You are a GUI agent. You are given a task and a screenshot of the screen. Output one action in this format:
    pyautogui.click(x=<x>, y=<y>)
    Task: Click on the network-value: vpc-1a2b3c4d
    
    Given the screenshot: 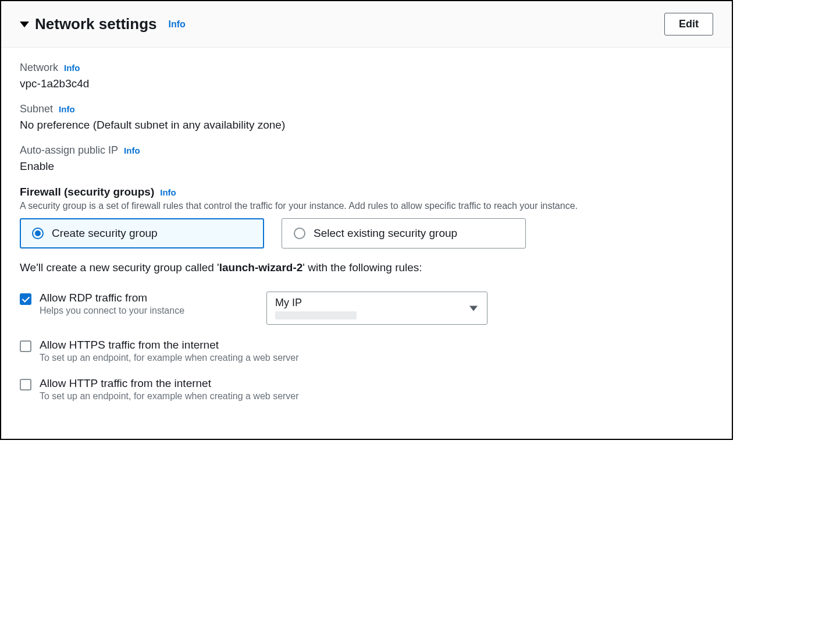 What is the action you would take?
    pyautogui.click(x=366, y=84)
    